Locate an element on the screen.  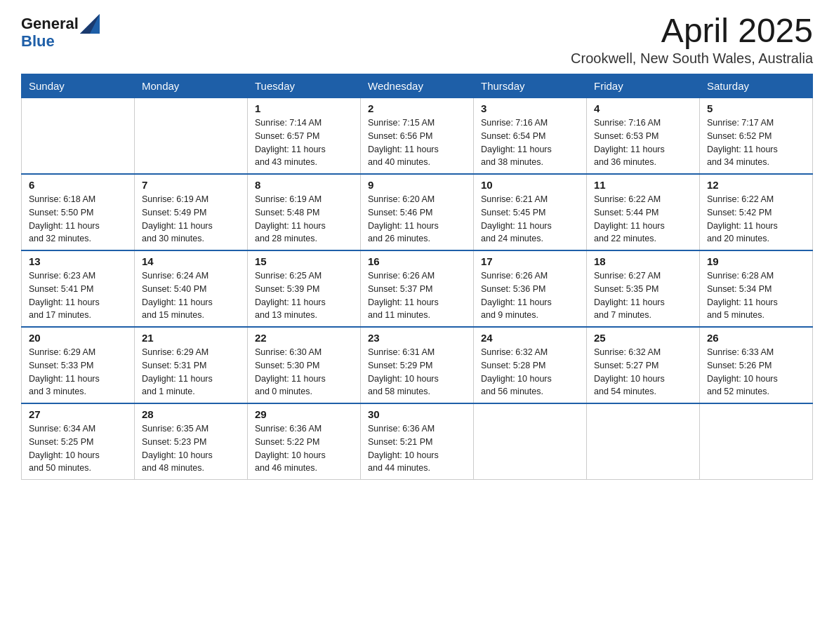
logo-general: General is located at coordinates (50, 24).